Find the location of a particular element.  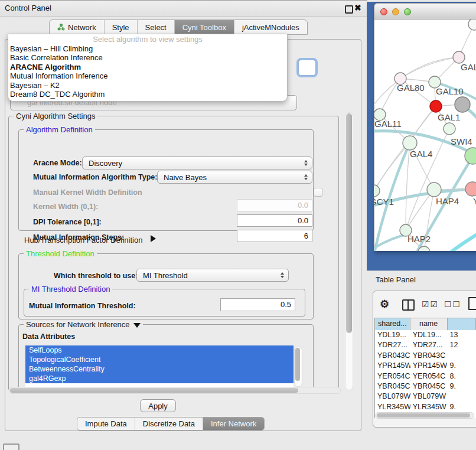

settings-vertical-scrollbar is located at coordinates (349, 252).